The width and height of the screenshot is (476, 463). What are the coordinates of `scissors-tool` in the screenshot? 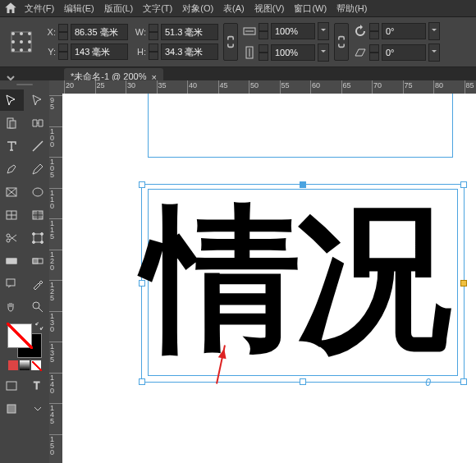 It's located at (11, 238).